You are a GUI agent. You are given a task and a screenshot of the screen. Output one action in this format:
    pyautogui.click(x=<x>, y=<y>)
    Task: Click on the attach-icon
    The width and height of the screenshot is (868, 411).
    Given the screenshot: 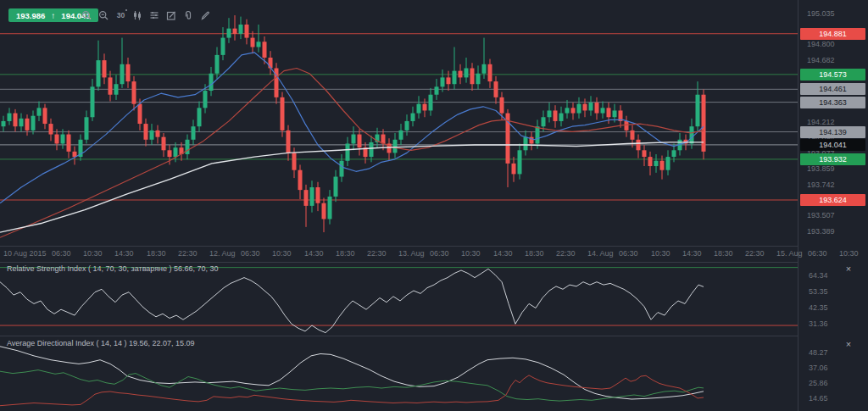 What is the action you would take?
    pyautogui.click(x=188, y=15)
    